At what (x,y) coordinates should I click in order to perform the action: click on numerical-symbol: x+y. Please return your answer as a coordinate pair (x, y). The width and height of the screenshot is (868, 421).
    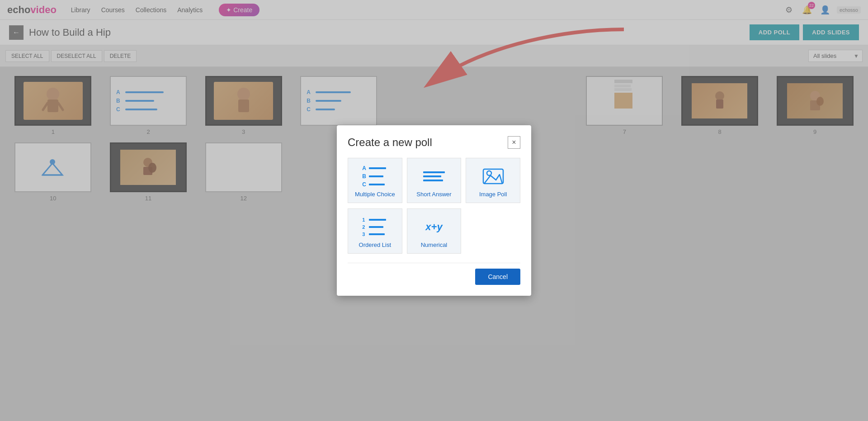
    Looking at the image, I should click on (434, 227).